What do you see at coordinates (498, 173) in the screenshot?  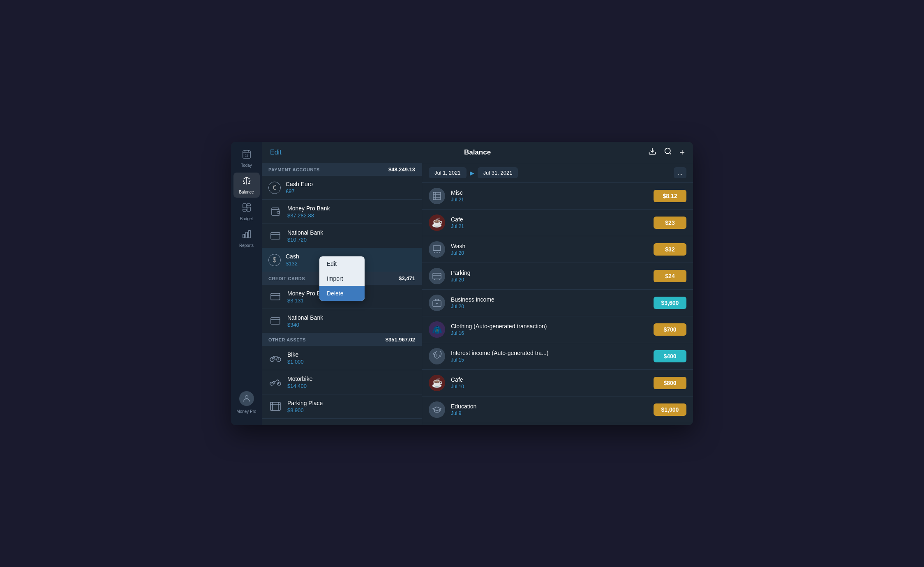 I see `date-to-label: Jul 31, 2021` at bounding box center [498, 173].